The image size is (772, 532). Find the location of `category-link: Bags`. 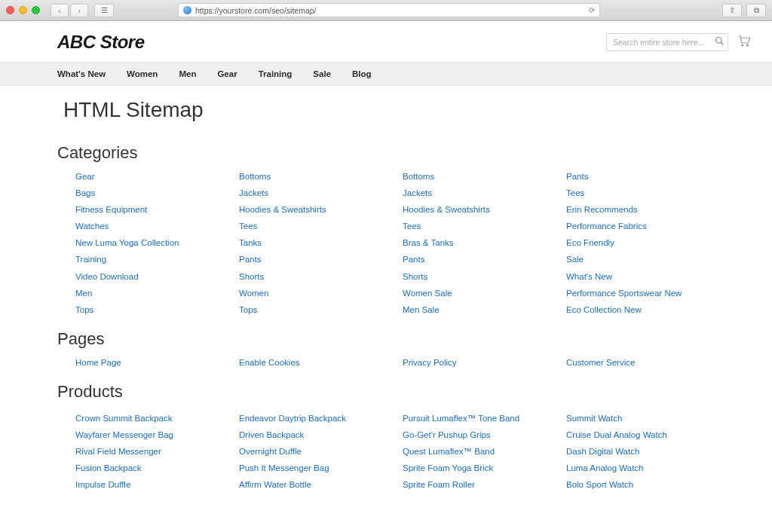

category-link: Bags is located at coordinates (149, 193).